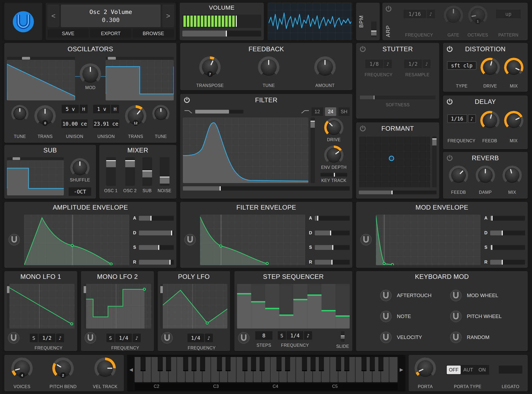  What do you see at coordinates (462, 65) in the screenshot?
I see `distortion-type-select: sft clp` at bounding box center [462, 65].